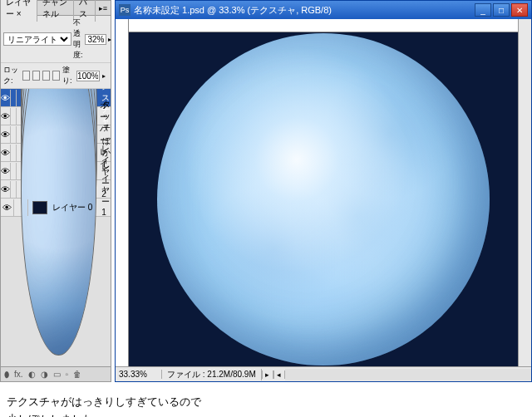  What do you see at coordinates (37, 76) in the screenshot?
I see `lock-paint-icon` at bounding box center [37, 76].